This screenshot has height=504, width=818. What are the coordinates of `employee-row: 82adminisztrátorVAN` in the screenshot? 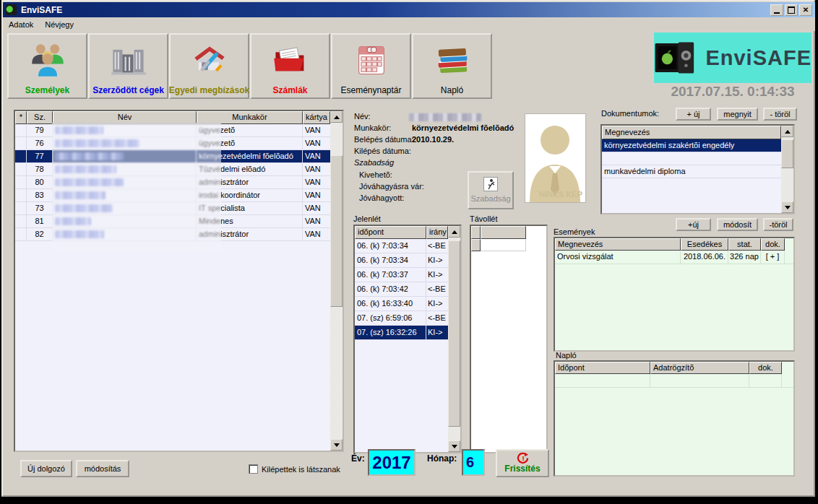 It's located at (179, 235).